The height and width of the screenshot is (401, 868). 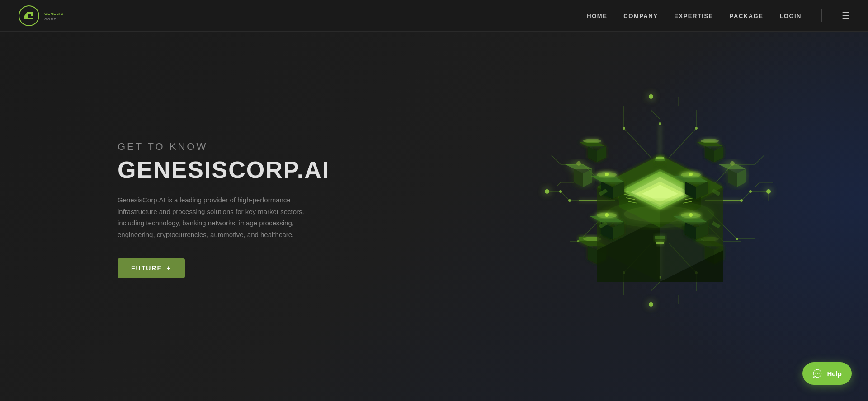 What do you see at coordinates (827, 373) in the screenshot?
I see `chat-widget: Help` at bounding box center [827, 373].